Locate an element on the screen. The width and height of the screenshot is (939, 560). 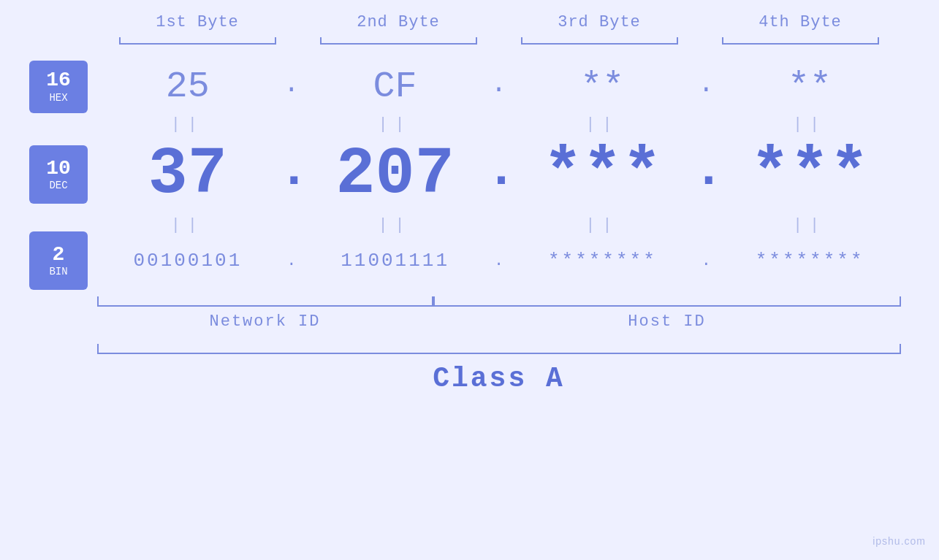
bin-badge-num: 2 is located at coordinates (58, 256).